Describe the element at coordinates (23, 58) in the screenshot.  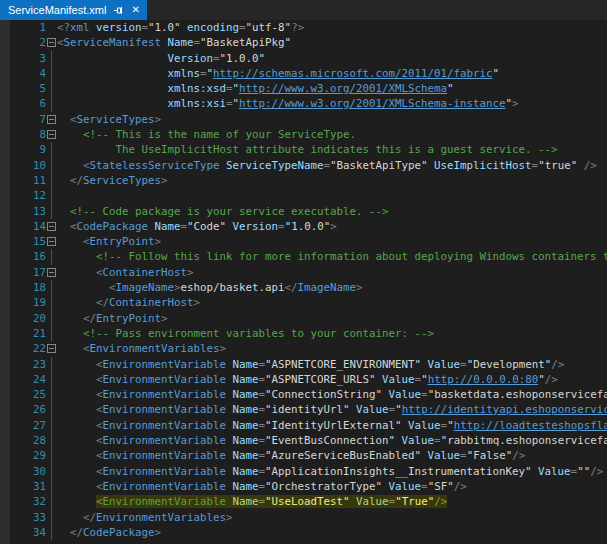
I see `line-number: 3` at that location.